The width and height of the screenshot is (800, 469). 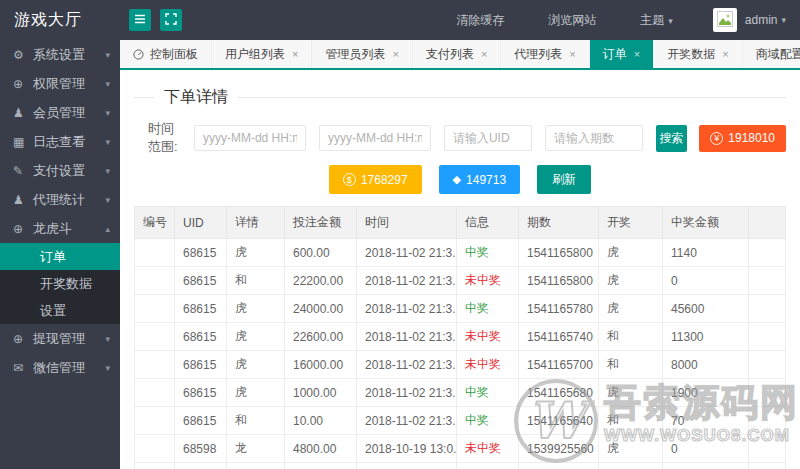 What do you see at coordinates (256, 223) in the screenshot?
I see `col-detail: 详情` at bounding box center [256, 223].